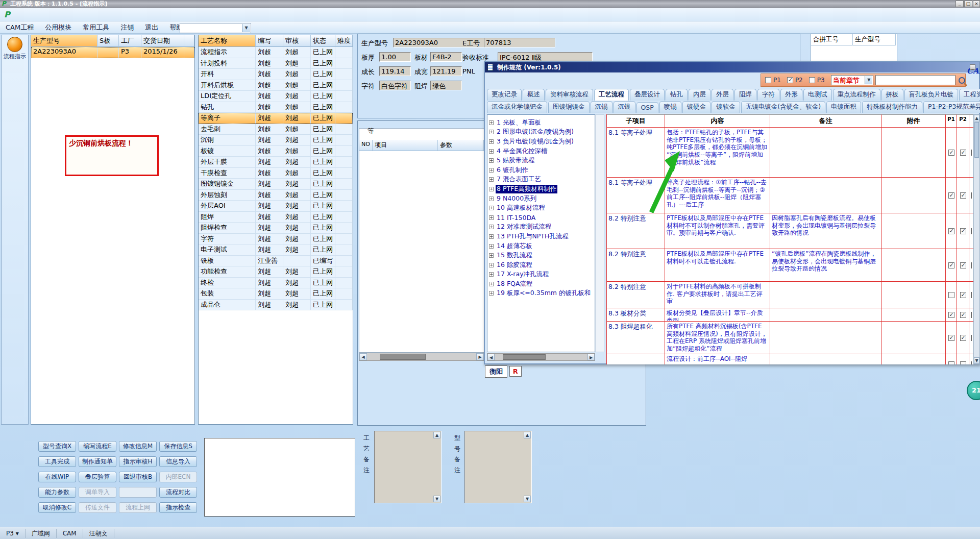 The image size is (980, 539). I want to click on spec-tab: 概述, so click(534, 95).